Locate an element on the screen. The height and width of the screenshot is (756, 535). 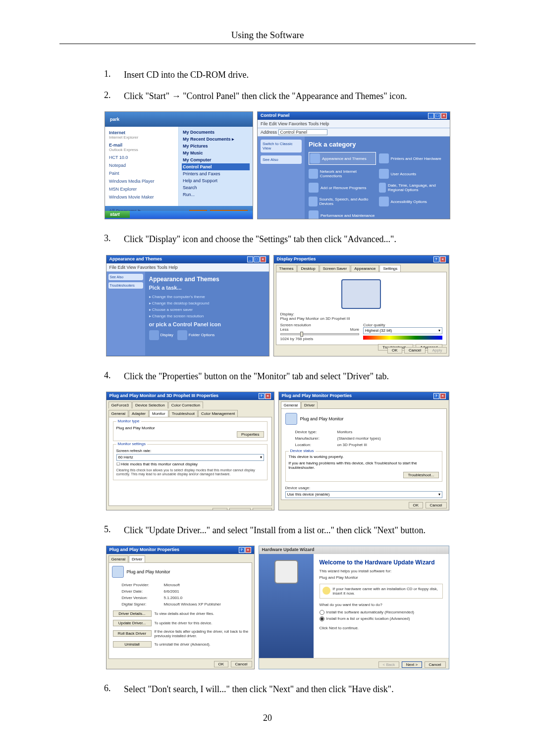
tab-adapter: Adapter is located at coordinates (139, 413).